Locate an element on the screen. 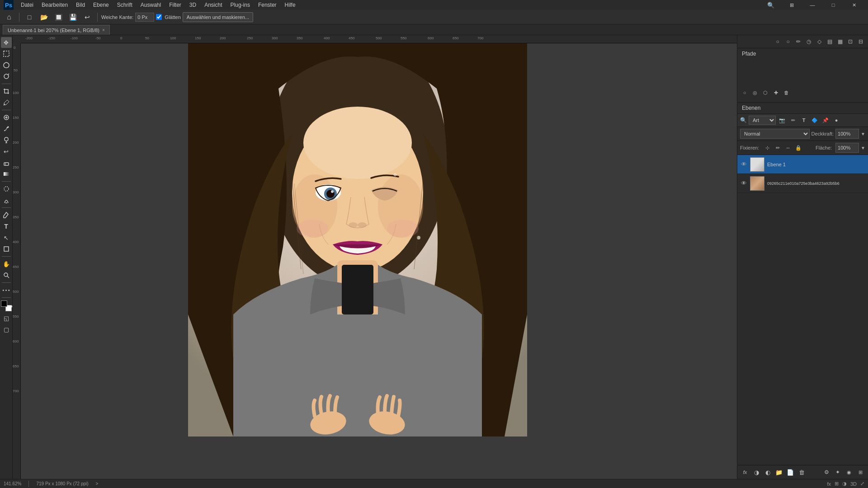  tool-move: ✥ is located at coordinates (6, 42).